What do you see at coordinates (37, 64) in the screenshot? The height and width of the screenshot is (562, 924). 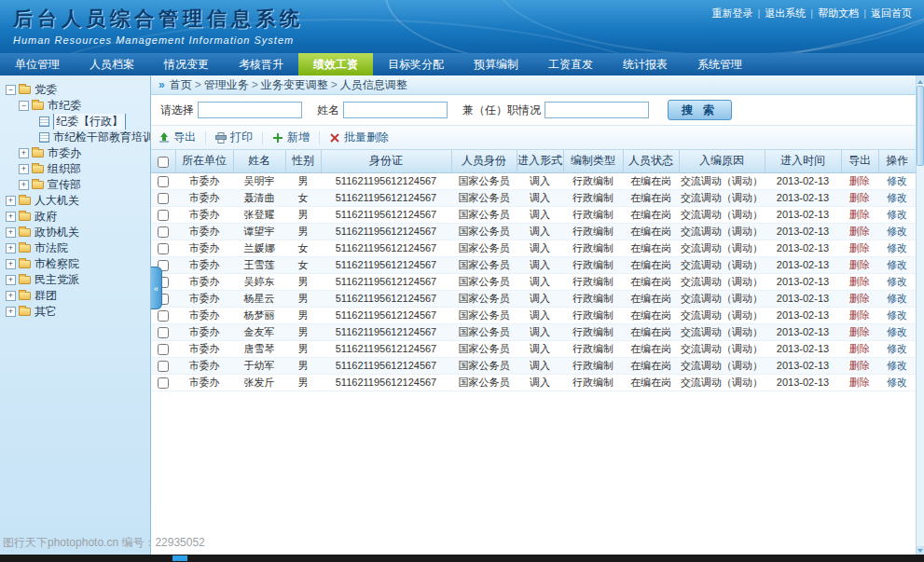 I see `nav-item-0: 单位管理` at bounding box center [37, 64].